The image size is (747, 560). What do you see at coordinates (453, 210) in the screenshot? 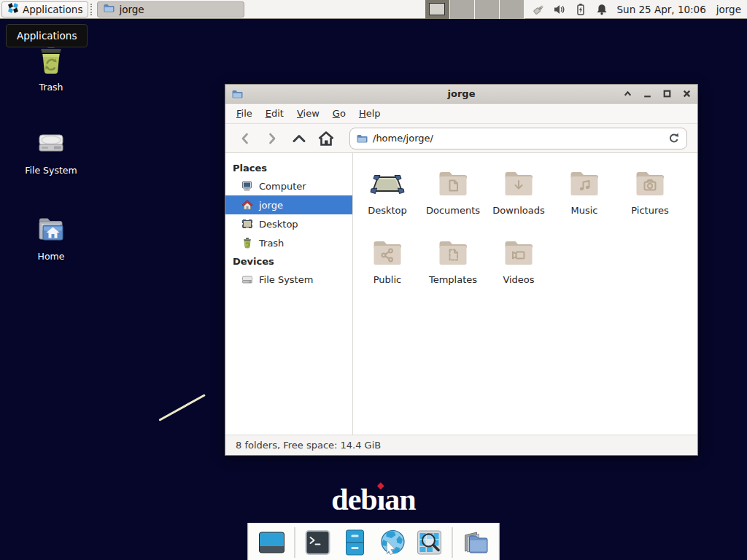
I see `folder-label: Documents` at bounding box center [453, 210].